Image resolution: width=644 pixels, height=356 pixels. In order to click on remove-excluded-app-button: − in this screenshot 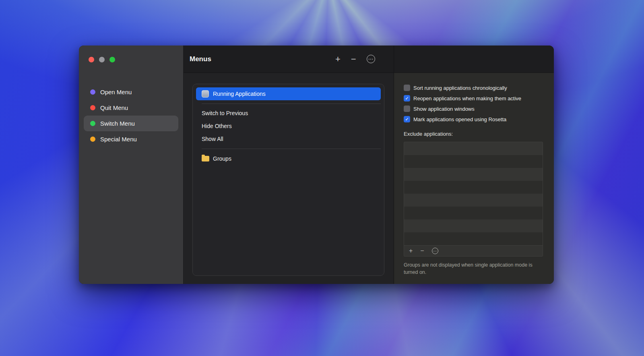, I will do `click(422, 251)`.